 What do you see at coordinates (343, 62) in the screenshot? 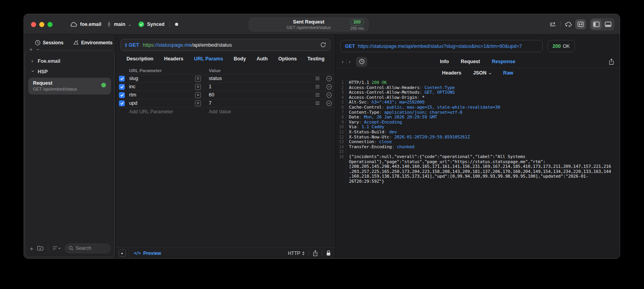
I see `back-icon: ‹` at bounding box center [343, 62].